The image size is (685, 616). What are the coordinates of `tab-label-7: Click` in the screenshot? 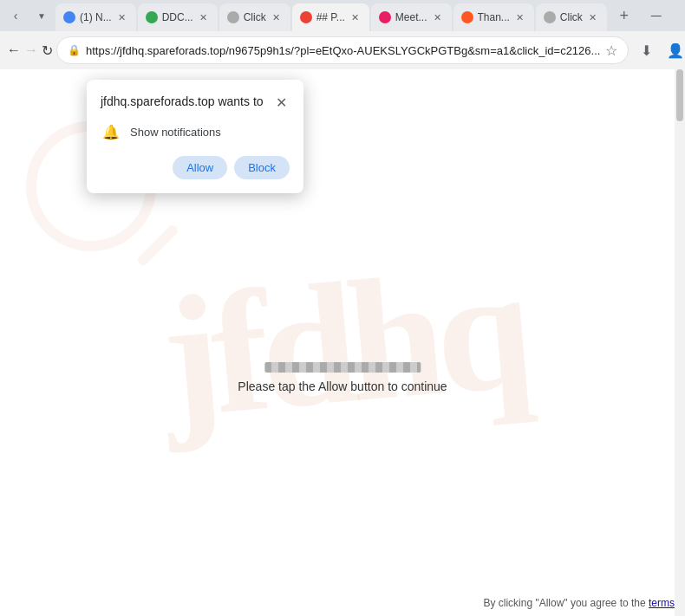 It's located at (571, 17).